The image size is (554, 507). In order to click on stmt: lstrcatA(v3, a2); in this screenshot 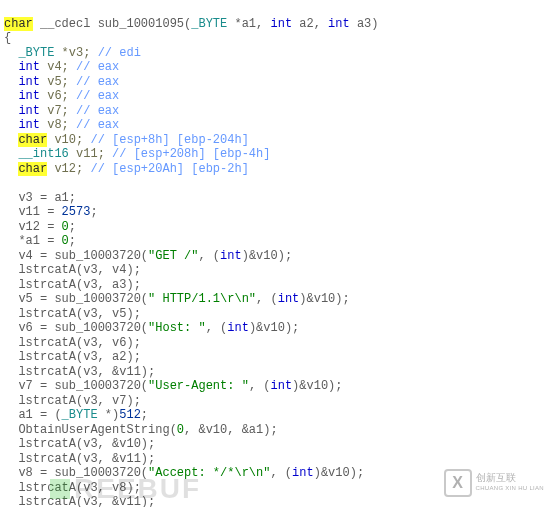, I will do `click(72, 357)`.